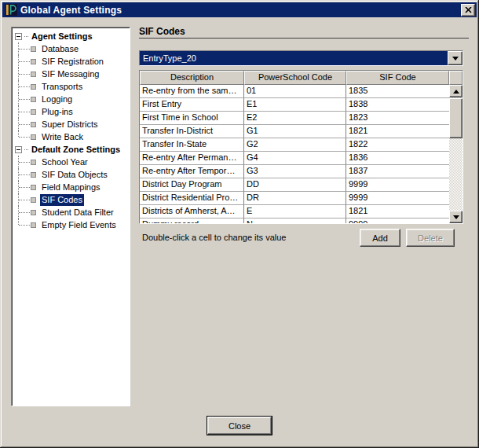 The image size is (479, 448). What do you see at coordinates (397, 118) in the screenshot?
I see `cell-sif-code: 1823` at bounding box center [397, 118].